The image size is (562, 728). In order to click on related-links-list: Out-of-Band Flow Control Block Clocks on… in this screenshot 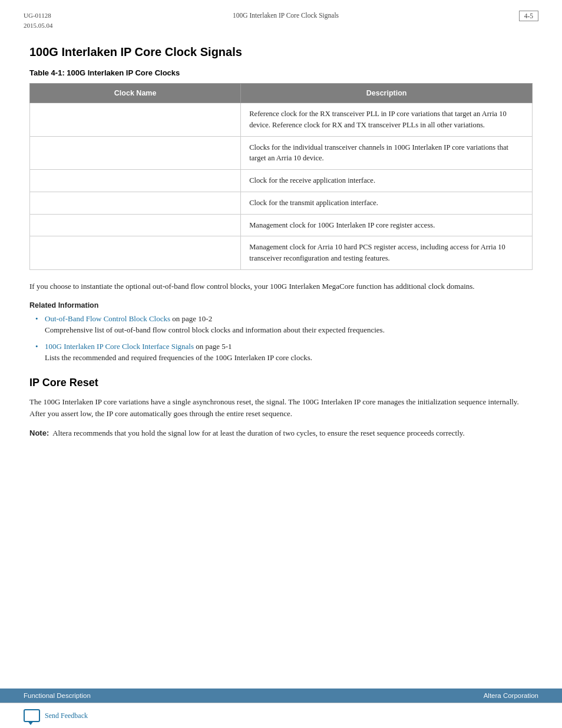, I will do `click(281, 338)`.